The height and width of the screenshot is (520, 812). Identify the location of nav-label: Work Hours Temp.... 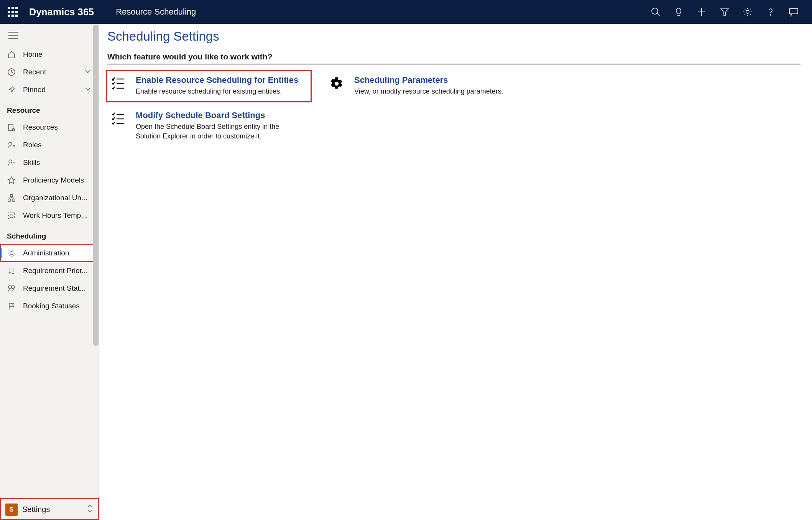
(55, 216).